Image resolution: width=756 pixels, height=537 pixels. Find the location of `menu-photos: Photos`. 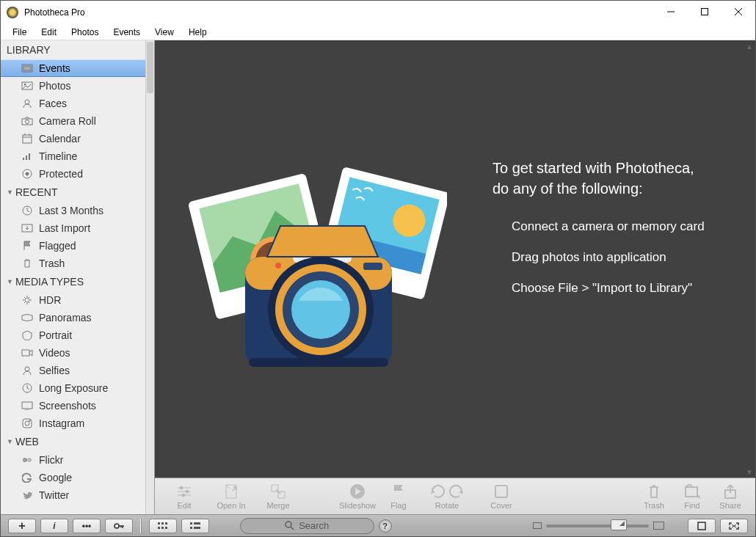

menu-photos: Photos is located at coordinates (85, 32).